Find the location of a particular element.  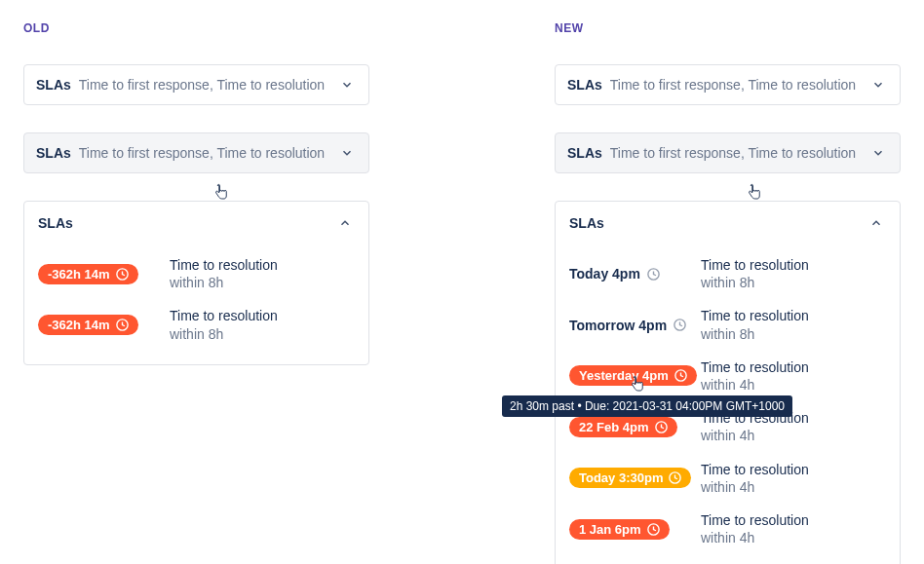

panel-body: -362h 14mTime to resolutionwithin 8h-362… is located at coordinates (197, 304).